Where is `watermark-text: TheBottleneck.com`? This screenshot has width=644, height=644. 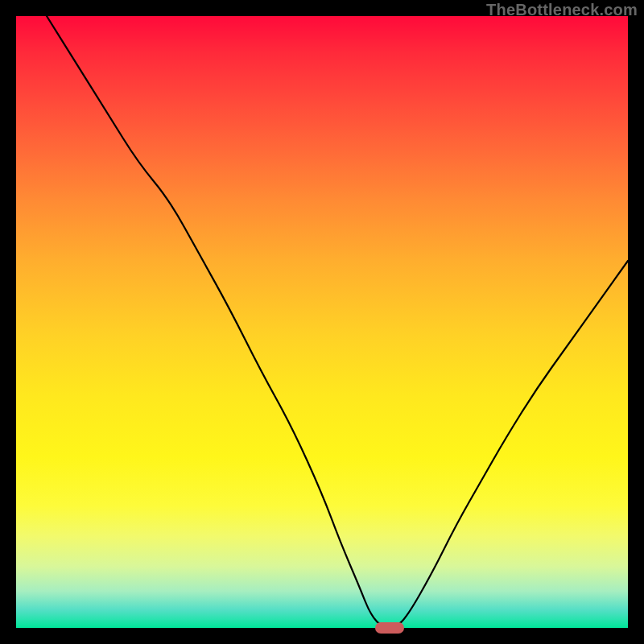
watermark-text: TheBottleneck.com is located at coordinates (562, 10).